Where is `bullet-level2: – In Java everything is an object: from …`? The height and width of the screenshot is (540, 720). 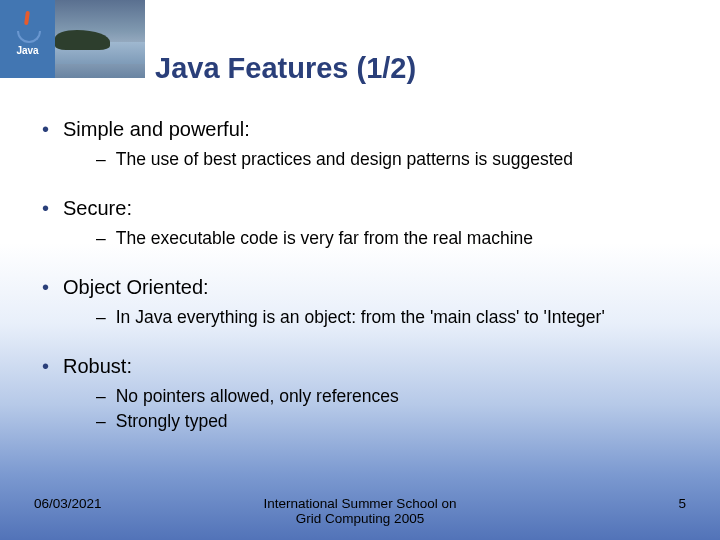
bullet-level2: – In Java everything is an object: from … is located at coordinates (398, 318).